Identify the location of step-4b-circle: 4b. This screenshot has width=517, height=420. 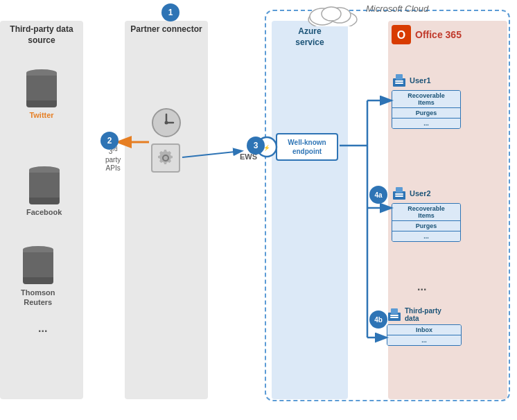
(378, 320).